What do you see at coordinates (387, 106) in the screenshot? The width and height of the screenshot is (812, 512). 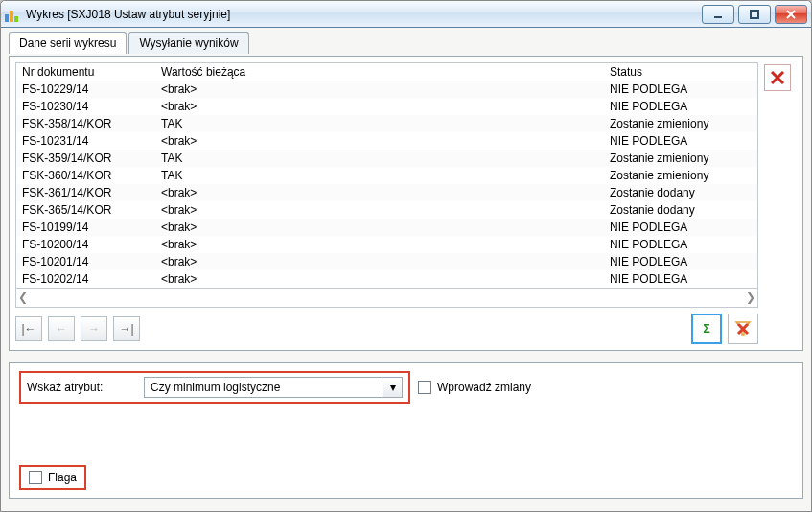 I see `table-row: FS-10230/14<brak>NIE PODLEGA` at bounding box center [387, 106].